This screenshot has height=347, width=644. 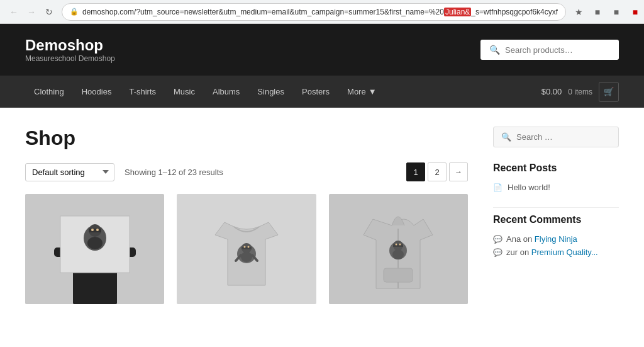 What do you see at coordinates (184, 92) in the screenshot?
I see `nav-item-music: Music` at bounding box center [184, 92].